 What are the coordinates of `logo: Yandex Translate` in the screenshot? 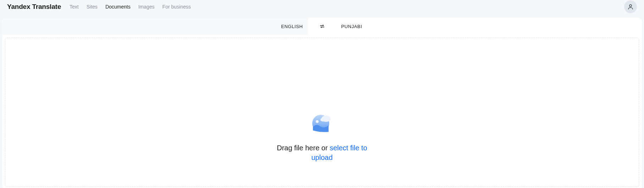 It's located at (34, 7).